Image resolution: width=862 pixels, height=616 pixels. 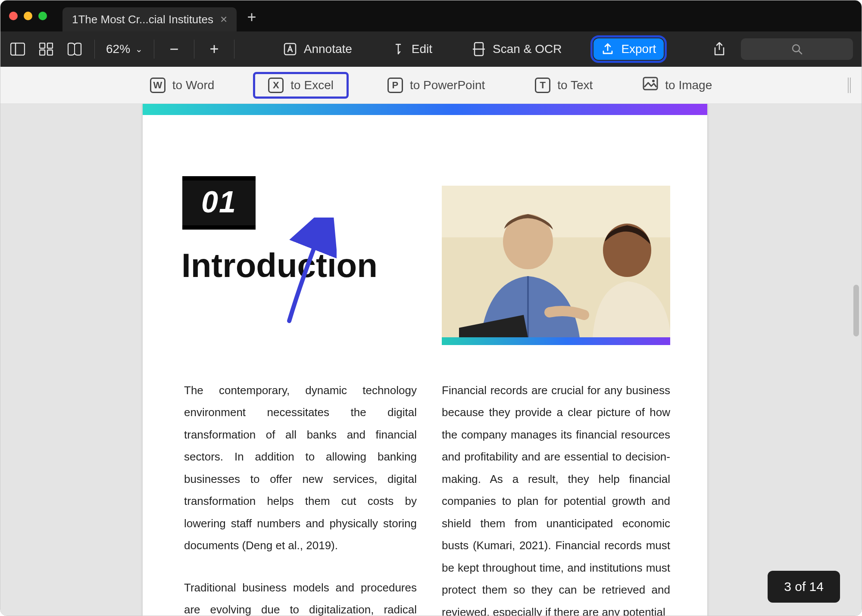 I want to click on document-tab: 1The Most Cr...cial Institutes ×, so click(x=150, y=19).